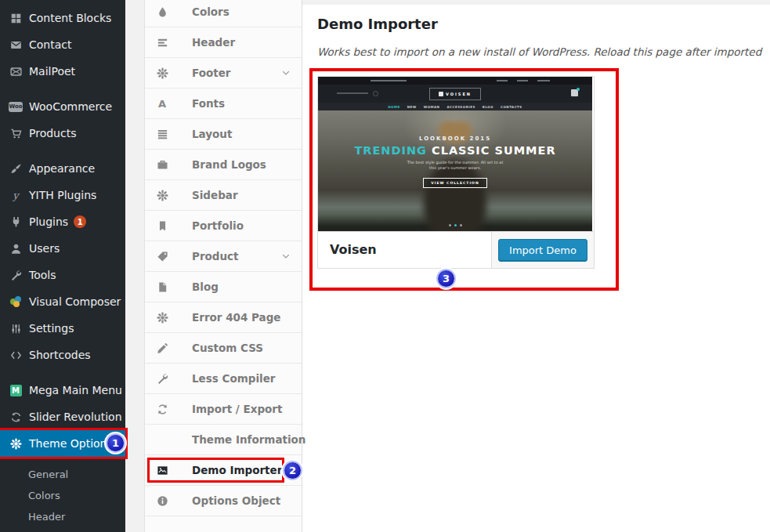 The height and width of the screenshot is (532, 770). I want to click on preview-slider-dots, so click(455, 226).